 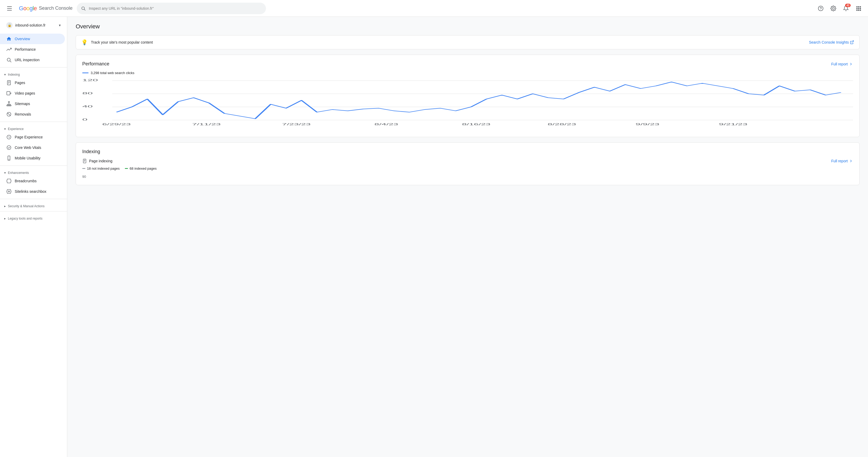 What do you see at coordinates (468, 152) in the screenshot?
I see `indexing-card-header: Indexing` at bounding box center [468, 152].